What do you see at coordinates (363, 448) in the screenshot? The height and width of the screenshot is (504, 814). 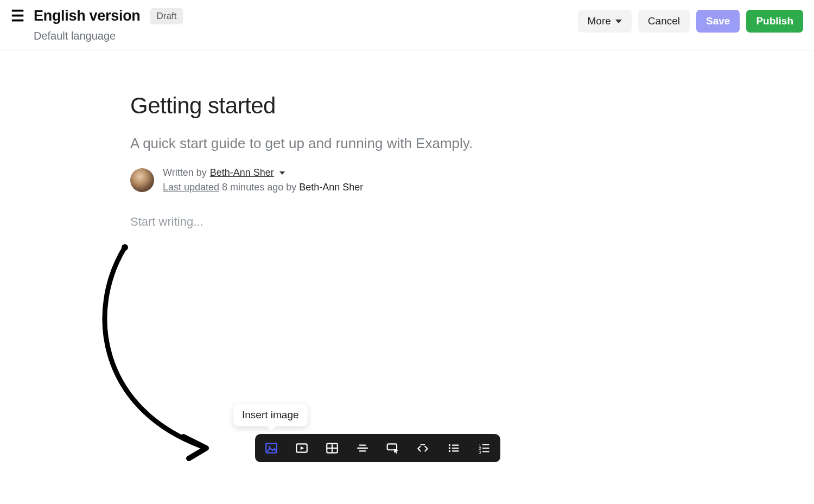 I see `divider-icon` at bounding box center [363, 448].